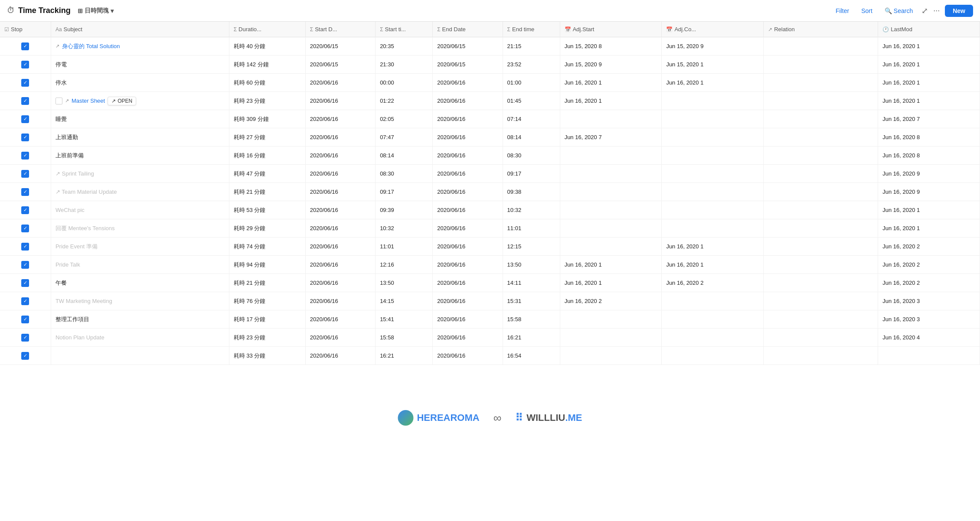 The width and height of the screenshot is (980, 521). I want to click on open-popup-button: ↗ OPEN, so click(122, 101).